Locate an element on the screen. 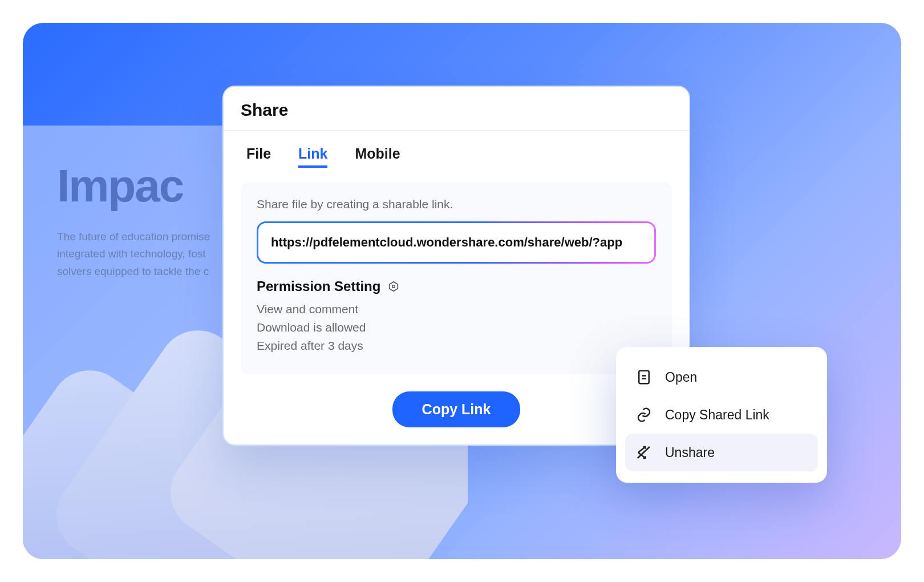 The width and height of the screenshot is (924, 582). permission-item-download: Download is allowed is located at coordinates (456, 328).